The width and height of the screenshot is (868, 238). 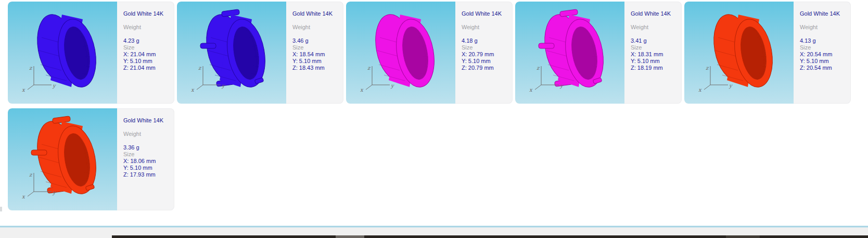 What do you see at coordinates (260, 53) in the screenshot?
I see `model-card: z y x Gold White 14K Weight 3.46 g Size …` at bounding box center [260, 53].